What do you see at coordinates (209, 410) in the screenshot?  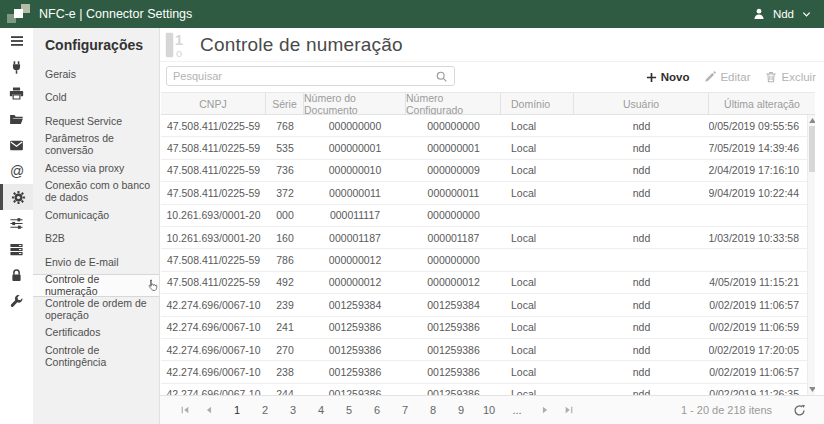 I see `prev-page-button` at bounding box center [209, 410].